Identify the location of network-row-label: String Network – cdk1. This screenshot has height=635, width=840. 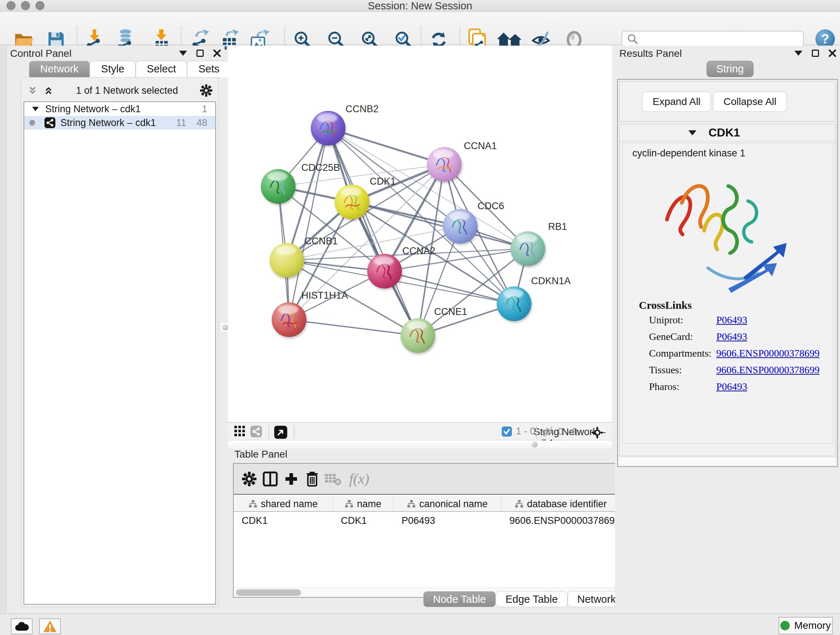
(118, 123).